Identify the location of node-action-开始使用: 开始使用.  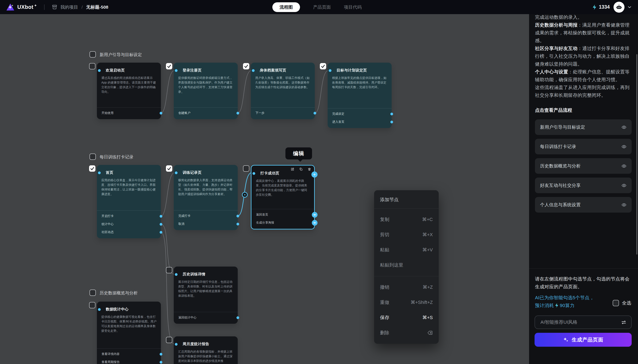
(129, 113).